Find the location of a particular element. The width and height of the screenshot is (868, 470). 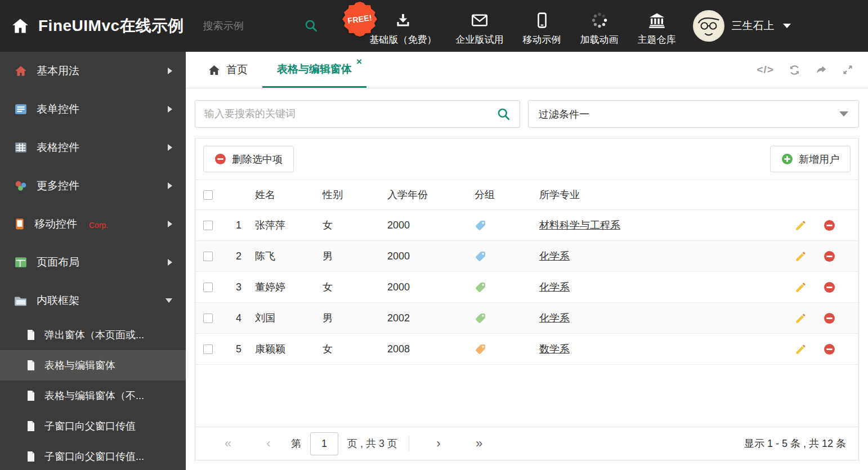

sidebar-subitem-grid-edit-window-2: 表格与编辑窗体（不... is located at coordinates (93, 396).